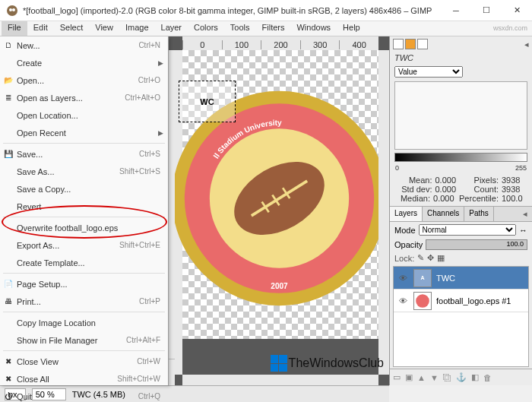  What do you see at coordinates (511, 28) in the screenshot?
I see `source-watermark: wsxdn.com` at bounding box center [511, 28].